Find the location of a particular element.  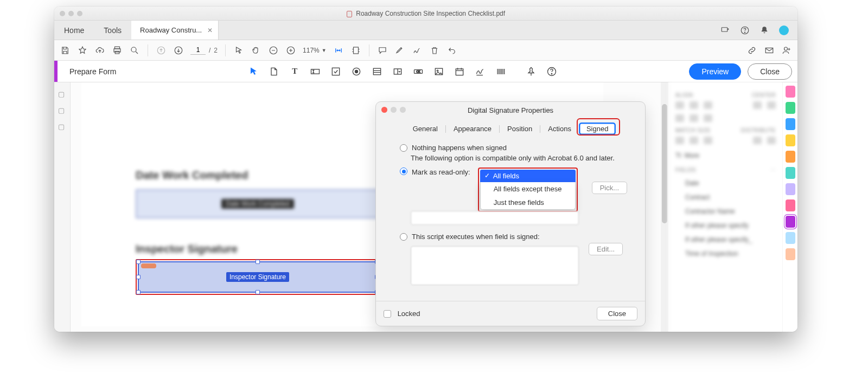

button-tool-icon: OK is located at coordinates (418, 72).